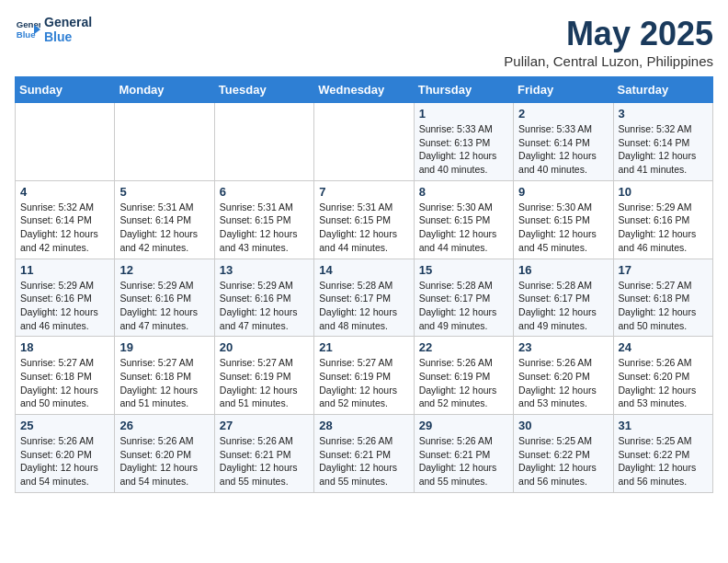 The width and height of the screenshot is (728, 563). What do you see at coordinates (164, 228) in the screenshot?
I see `day-info: Sunrise: 5:31 AM Sunset: 6:14 PM Dayligh…` at bounding box center [164, 228].